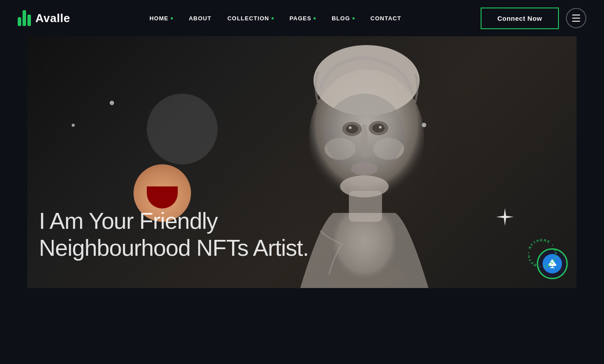 The width and height of the screenshot is (604, 364). Describe the element at coordinates (386, 19) in the screenshot. I see `nav-item-contact: CONTACT` at that location.